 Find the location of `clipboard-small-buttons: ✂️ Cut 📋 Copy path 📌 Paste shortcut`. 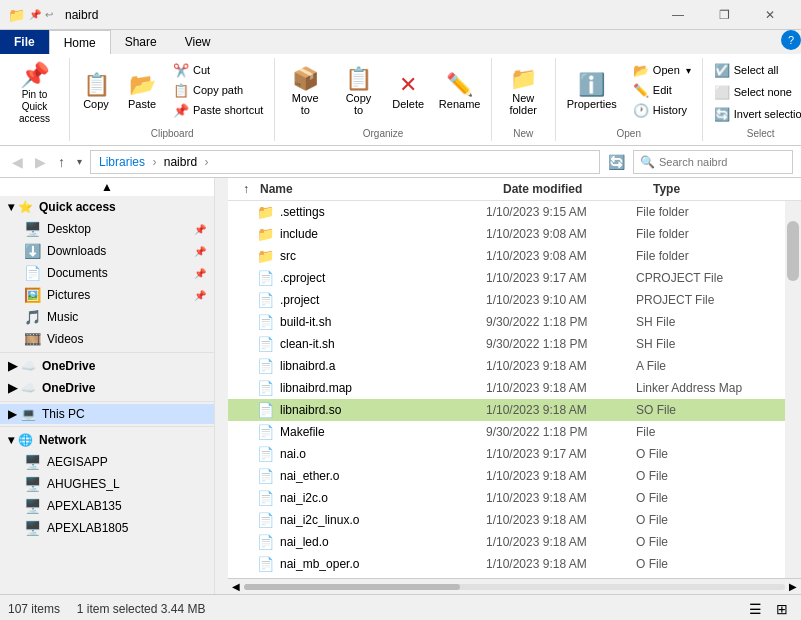

clipboard-small-buttons: ✂️ Cut 📋 Copy path 📌 Paste shortcut is located at coordinates (218, 90).